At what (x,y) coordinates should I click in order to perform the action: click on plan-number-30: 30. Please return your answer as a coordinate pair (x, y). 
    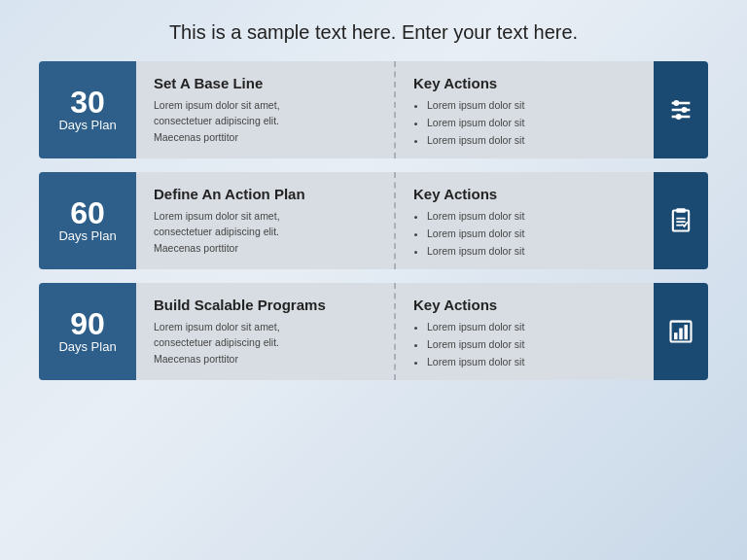
    Looking at the image, I should click on (88, 102).